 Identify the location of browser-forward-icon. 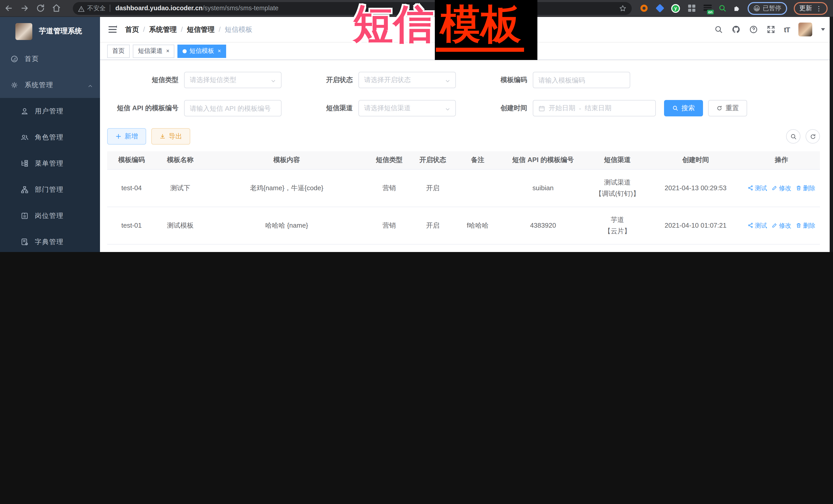
(24, 8).